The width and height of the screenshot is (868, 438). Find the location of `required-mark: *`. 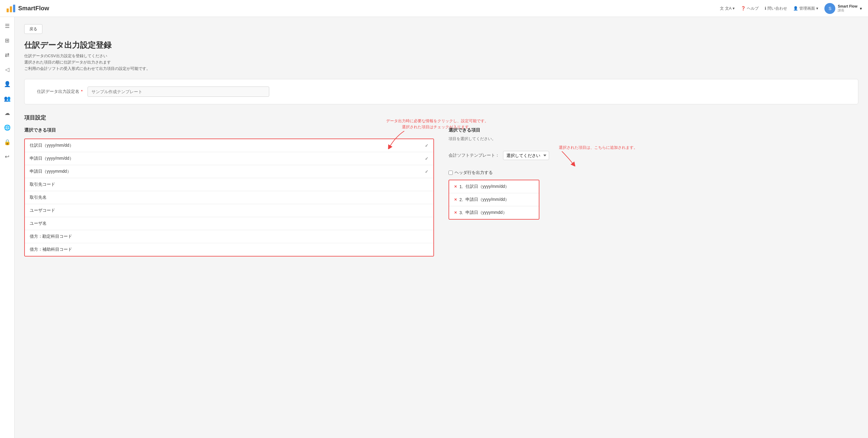

required-mark: * is located at coordinates (82, 92).